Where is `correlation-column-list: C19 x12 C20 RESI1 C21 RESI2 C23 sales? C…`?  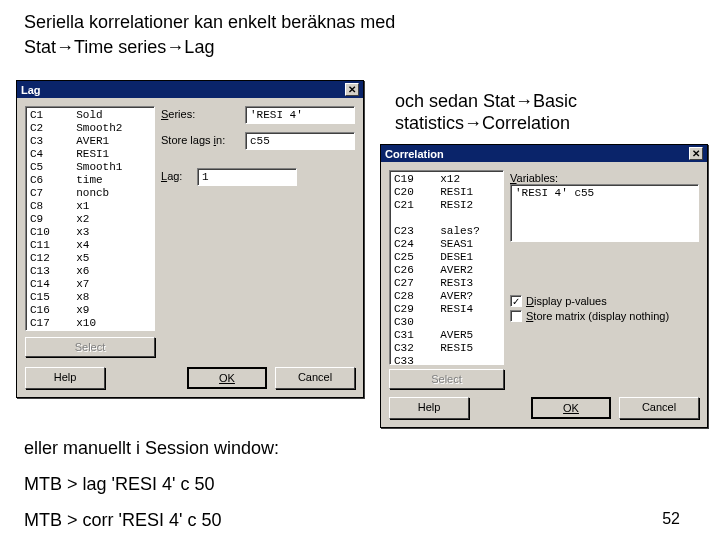 correlation-column-list: C19 x12 C20 RESI1 C21 RESI2 C23 sales? C… is located at coordinates (446, 268).